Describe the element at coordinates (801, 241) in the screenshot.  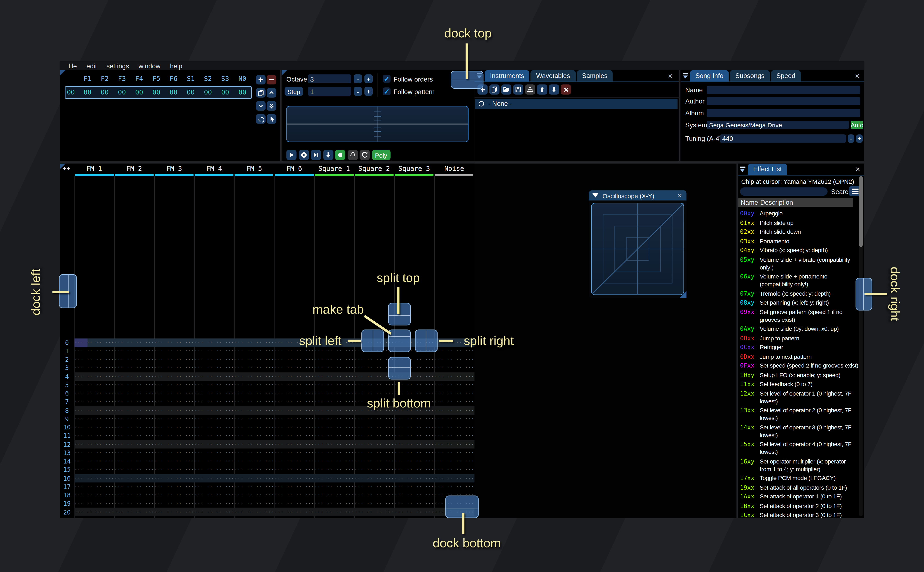
I see `effect-row-03xx: 03xxPortamento` at that location.